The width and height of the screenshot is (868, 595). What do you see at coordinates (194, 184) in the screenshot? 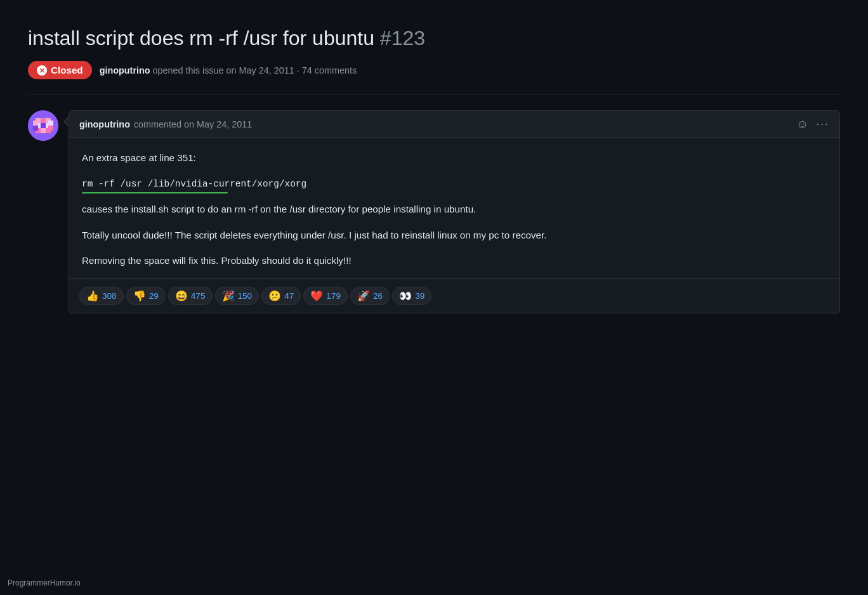
I see `comment-code: rm -rf /usr /lib/nvidia-current/xorg/xor…` at bounding box center [194, 184].